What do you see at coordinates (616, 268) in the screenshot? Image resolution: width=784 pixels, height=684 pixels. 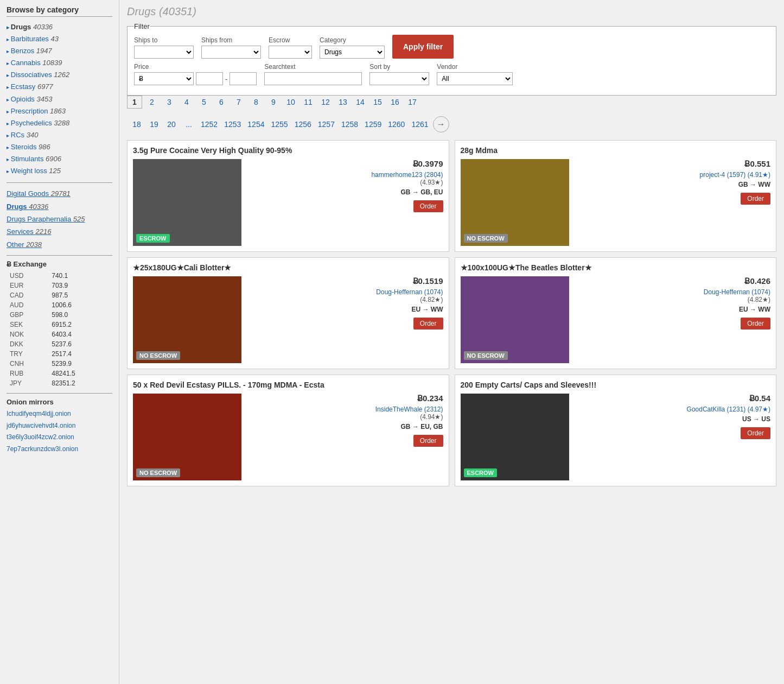 I see `product-title-3: ★100x100UG★The Beatles Blotter★` at bounding box center [616, 268].